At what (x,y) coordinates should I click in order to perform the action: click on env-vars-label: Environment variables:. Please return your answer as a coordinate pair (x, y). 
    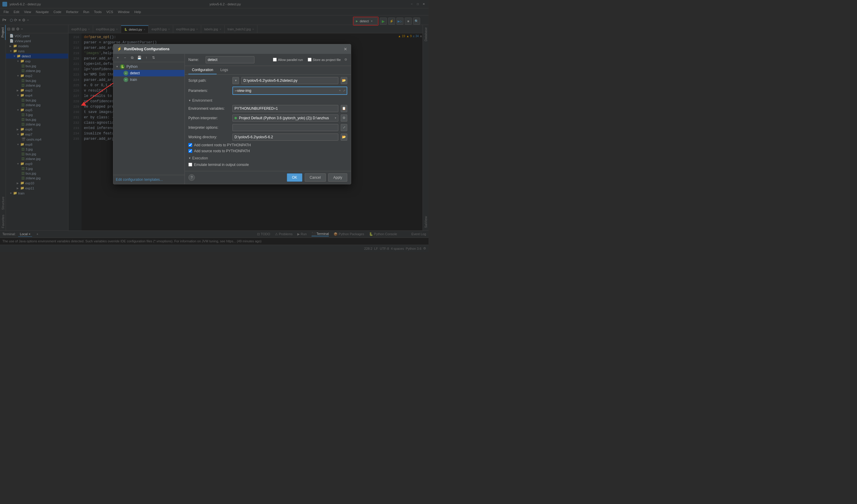
    Looking at the image, I should click on (209, 108).